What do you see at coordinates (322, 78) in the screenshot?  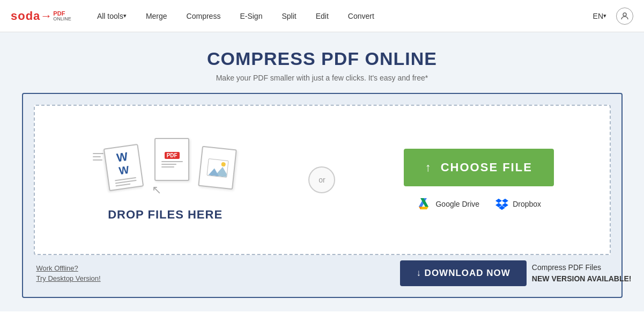 I see `page-subtitle: Make your PDF smaller with just a few cl…` at bounding box center [322, 78].